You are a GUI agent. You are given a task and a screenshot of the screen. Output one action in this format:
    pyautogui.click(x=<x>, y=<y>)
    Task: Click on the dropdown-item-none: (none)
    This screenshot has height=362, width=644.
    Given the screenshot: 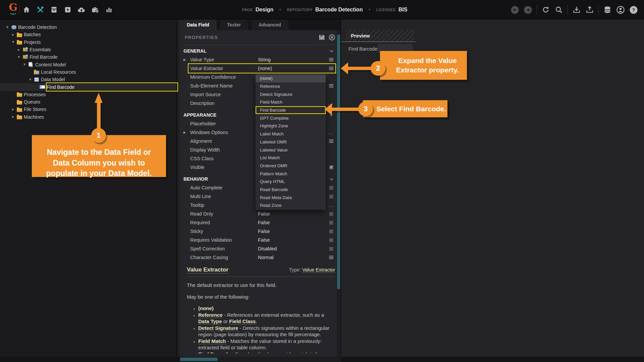 What is the action you would take?
    pyautogui.click(x=290, y=78)
    